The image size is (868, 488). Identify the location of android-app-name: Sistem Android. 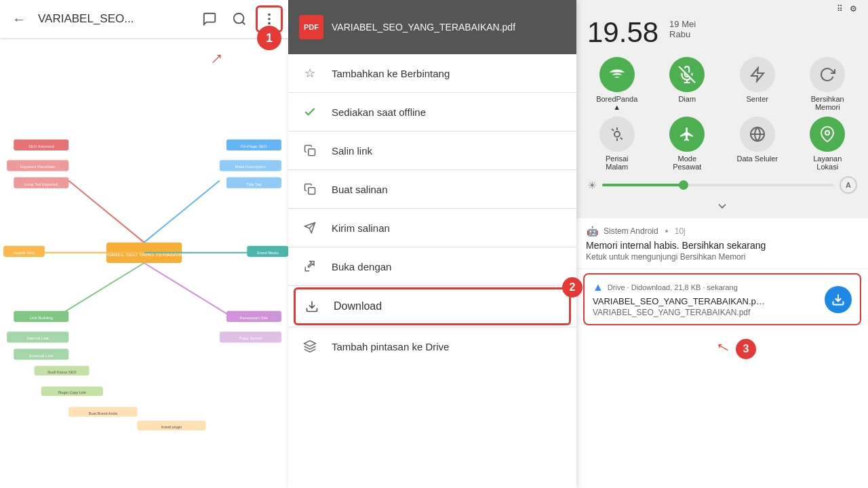
(631, 231).